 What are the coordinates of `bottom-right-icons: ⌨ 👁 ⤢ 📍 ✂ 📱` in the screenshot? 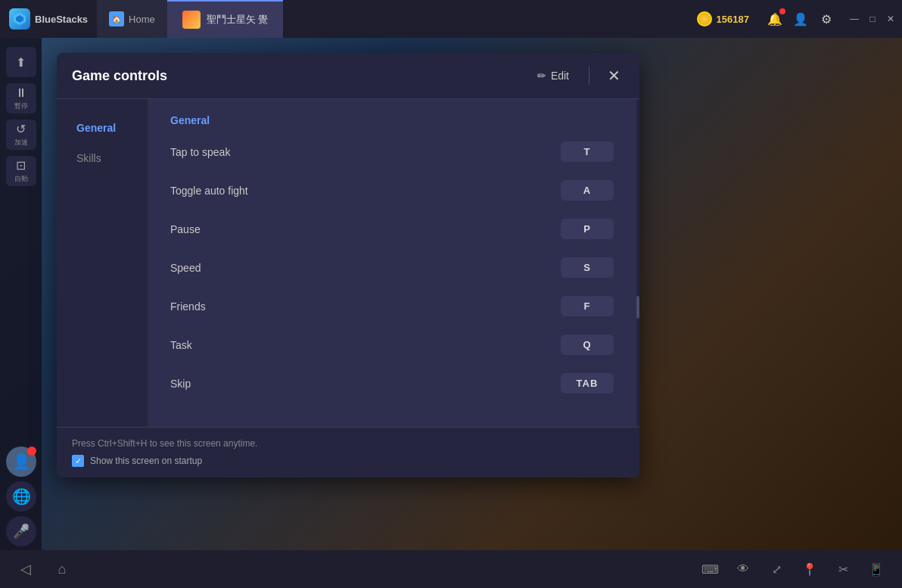 It's located at (793, 569).